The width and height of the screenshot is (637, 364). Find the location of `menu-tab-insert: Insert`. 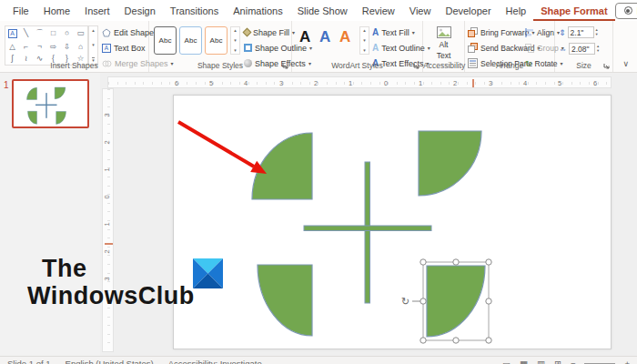

menu-tab-insert: Insert is located at coordinates (97, 11).